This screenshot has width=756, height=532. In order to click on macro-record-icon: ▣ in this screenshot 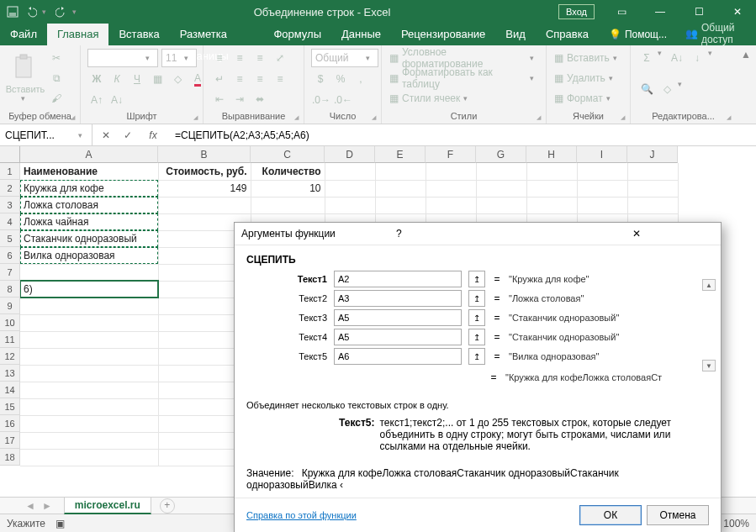, I will do `click(61, 524)`.